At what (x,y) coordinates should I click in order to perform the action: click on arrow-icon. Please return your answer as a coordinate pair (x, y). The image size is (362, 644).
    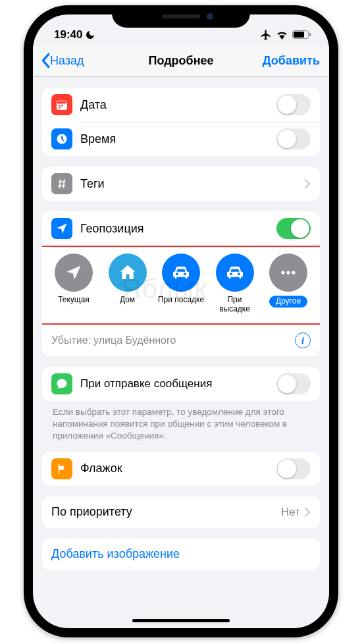
    Looking at the image, I should click on (74, 273).